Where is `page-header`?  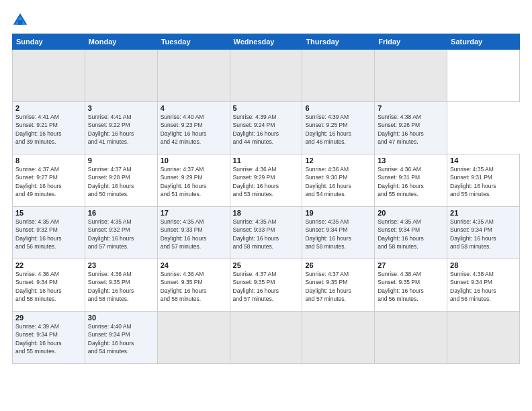 page-header is located at coordinates (266, 20).